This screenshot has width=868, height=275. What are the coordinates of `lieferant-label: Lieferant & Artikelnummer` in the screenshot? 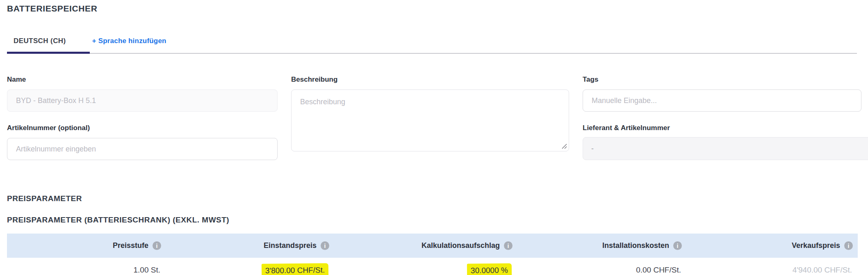 It's located at (722, 128).